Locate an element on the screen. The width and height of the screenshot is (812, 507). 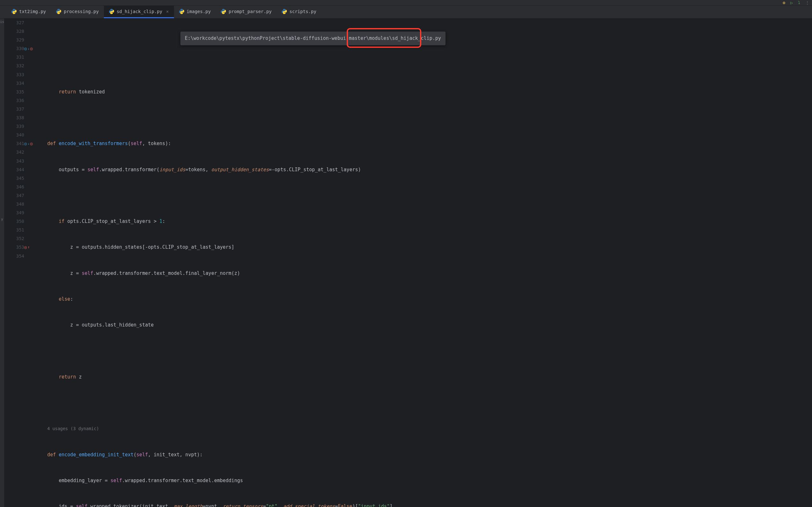
tab-label: scripts.py is located at coordinates (303, 11).